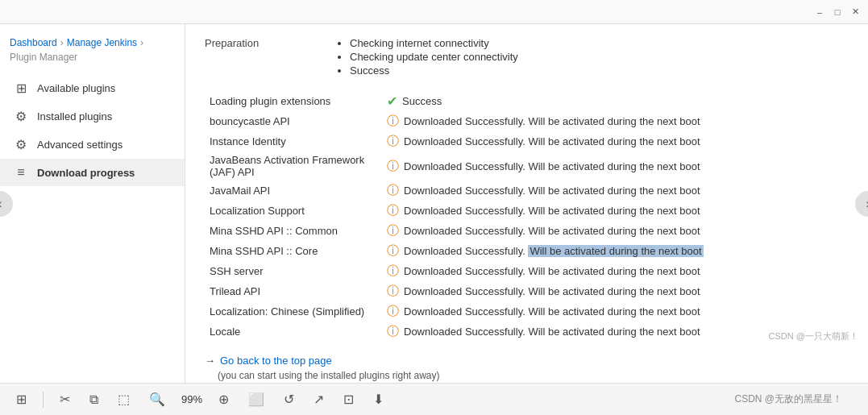 This screenshot has height=415, width=868. Describe the element at coordinates (85, 172) in the screenshot. I see `sidebar-label-download: Download progress` at that location.